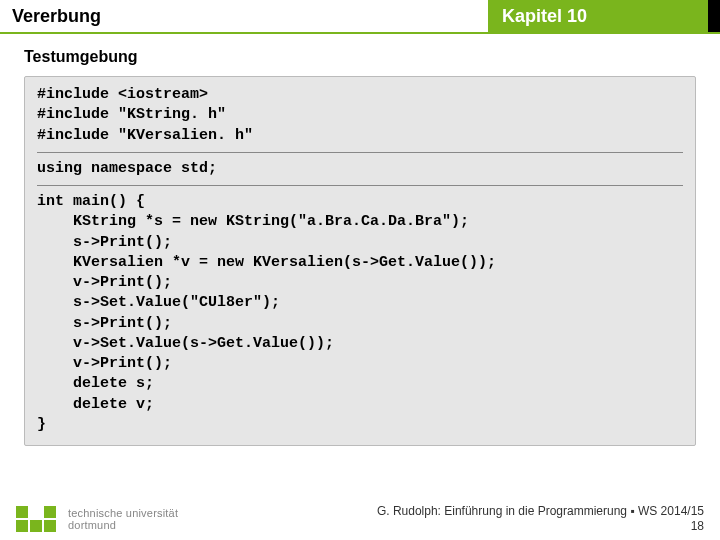 The height and width of the screenshot is (540, 720). What do you see at coordinates (540, 519) in the screenshot?
I see `footer-credit: G. Rudolph: Einführung in die Programmie…` at bounding box center [540, 519].